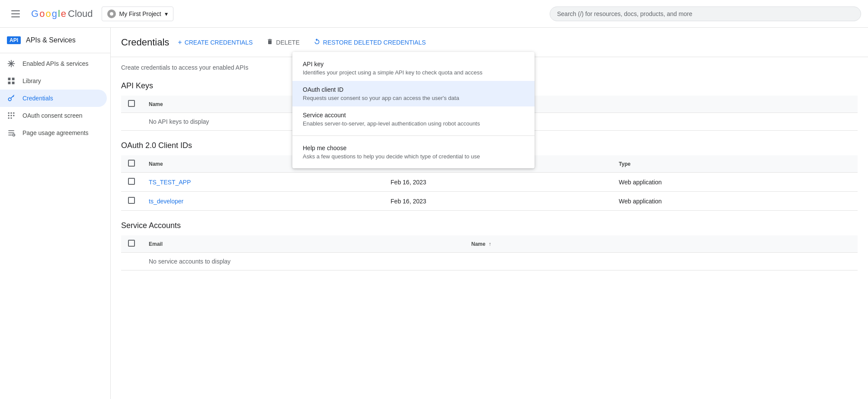  Describe the element at coordinates (11, 133) in the screenshot. I see `settings-list-icon` at that location.